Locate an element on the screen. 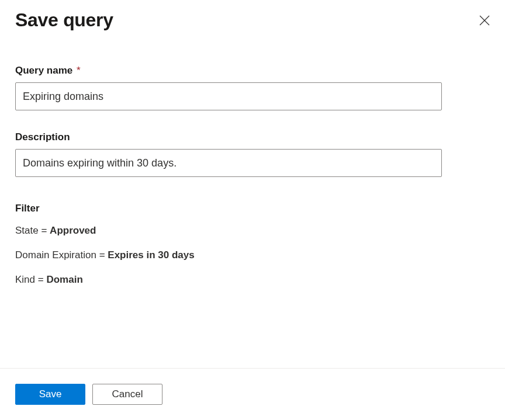  query-name-input is located at coordinates (229, 96).